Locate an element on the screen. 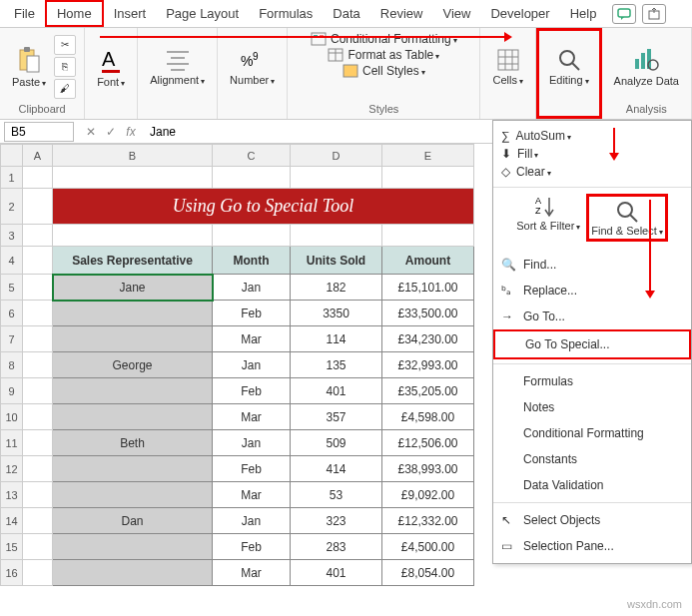 The image size is (692, 616). tab-view: View is located at coordinates (456, 14).